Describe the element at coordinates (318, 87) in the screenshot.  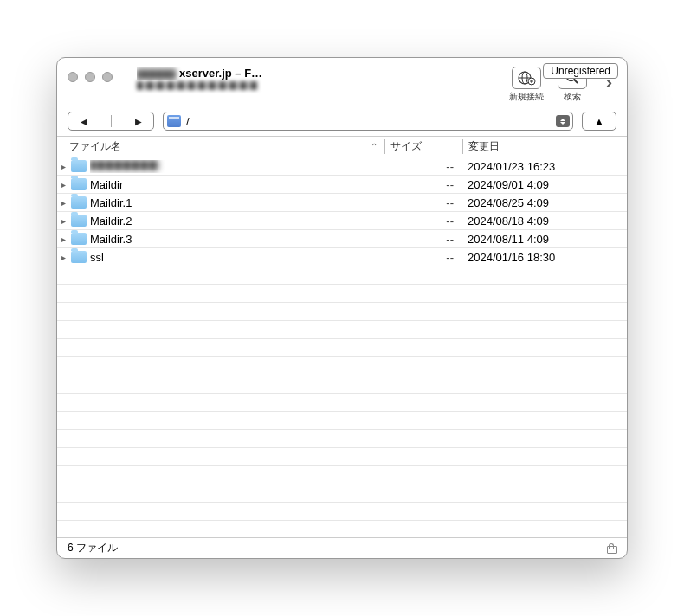
I see `window-subtitle-redacted` at that location.